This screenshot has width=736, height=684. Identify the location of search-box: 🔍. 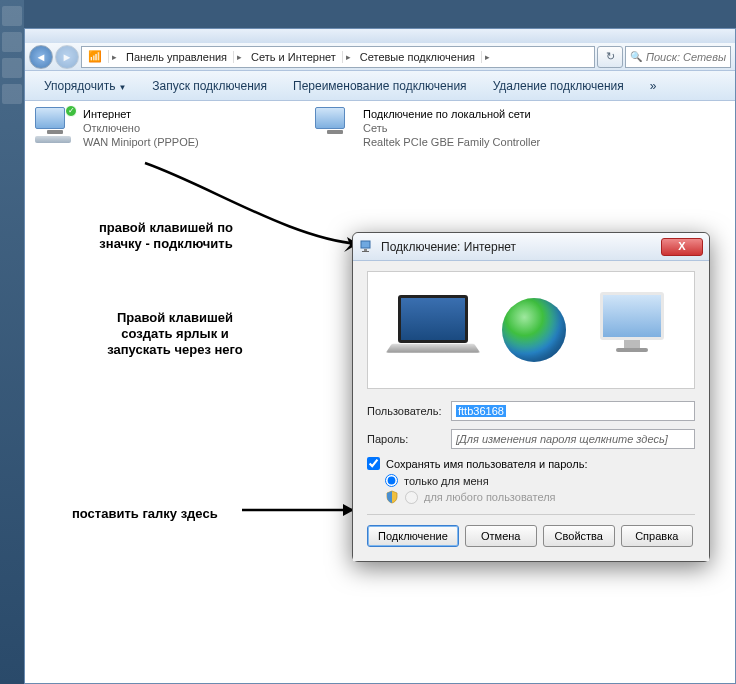
(678, 57).